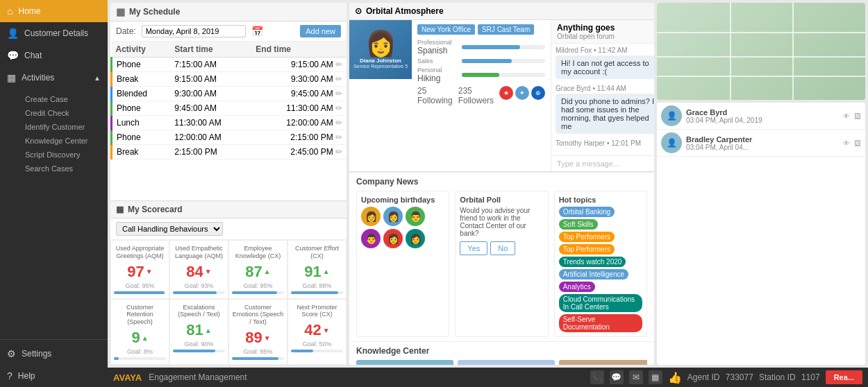 The width and height of the screenshot is (868, 387). I want to click on knowledge-center-section: Knowledge Center ▶ Empathy in the Call C…, so click(501, 353).